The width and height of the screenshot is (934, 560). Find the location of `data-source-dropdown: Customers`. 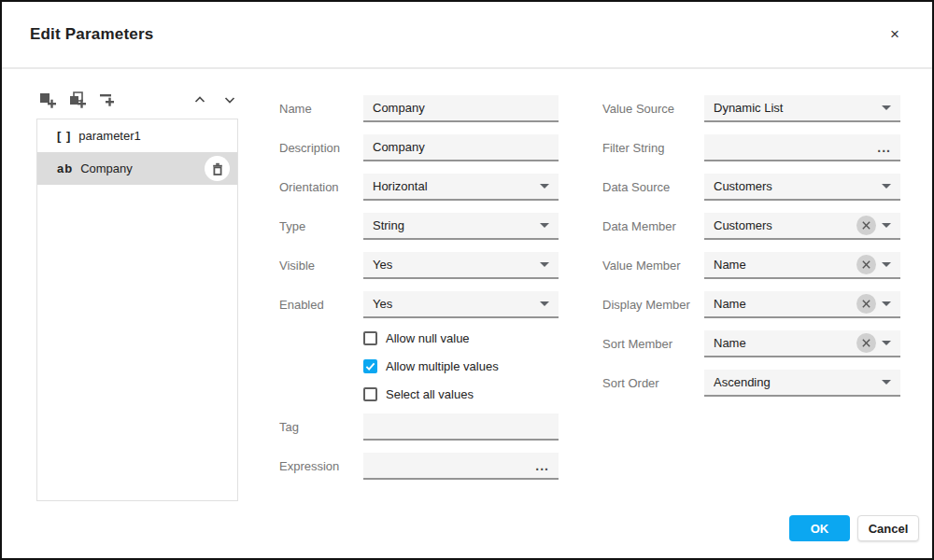

data-source-dropdown: Customers is located at coordinates (802, 187).